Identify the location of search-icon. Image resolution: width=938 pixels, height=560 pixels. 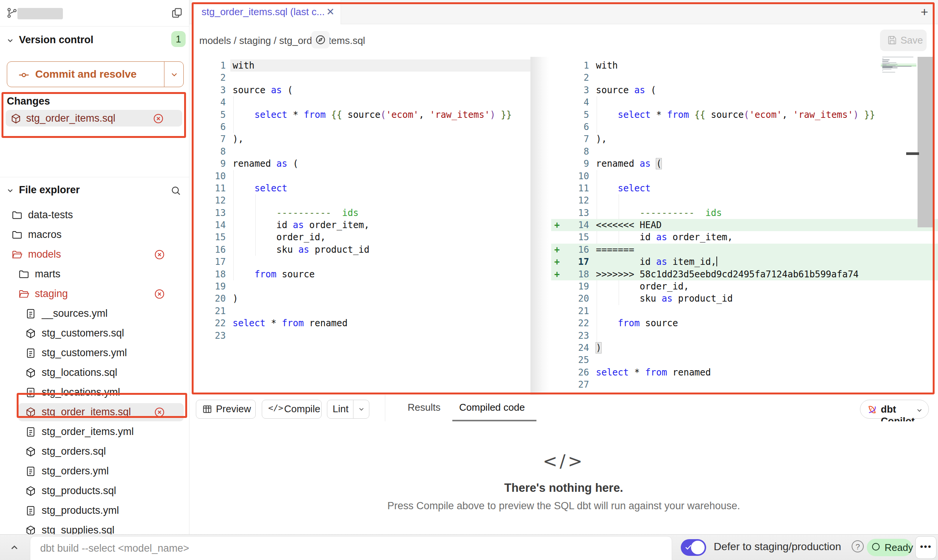
(176, 191).